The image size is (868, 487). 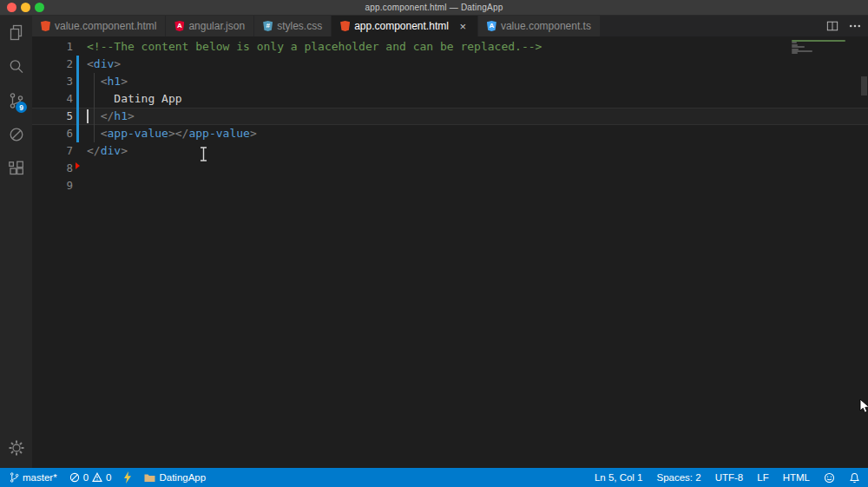 I want to click on tab-label: styles.css, so click(x=299, y=26).